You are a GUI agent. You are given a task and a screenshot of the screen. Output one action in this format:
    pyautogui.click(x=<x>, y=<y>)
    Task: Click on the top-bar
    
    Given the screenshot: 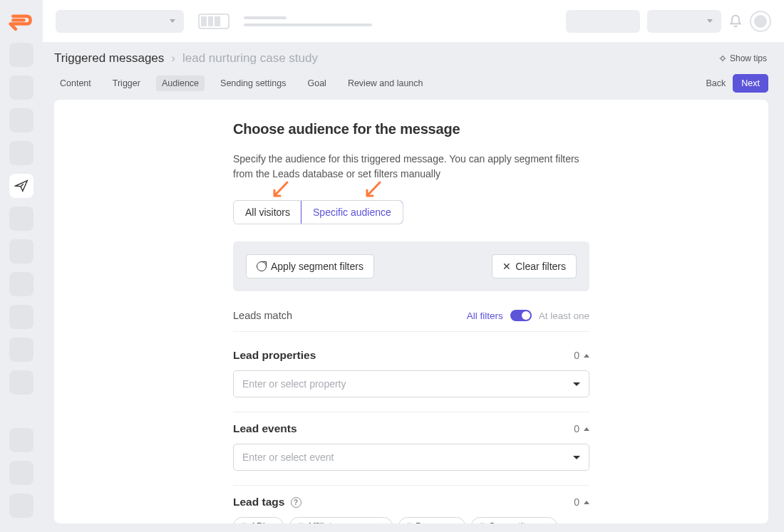 What is the action you would take?
    pyautogui.click(x=413, y=21)
    